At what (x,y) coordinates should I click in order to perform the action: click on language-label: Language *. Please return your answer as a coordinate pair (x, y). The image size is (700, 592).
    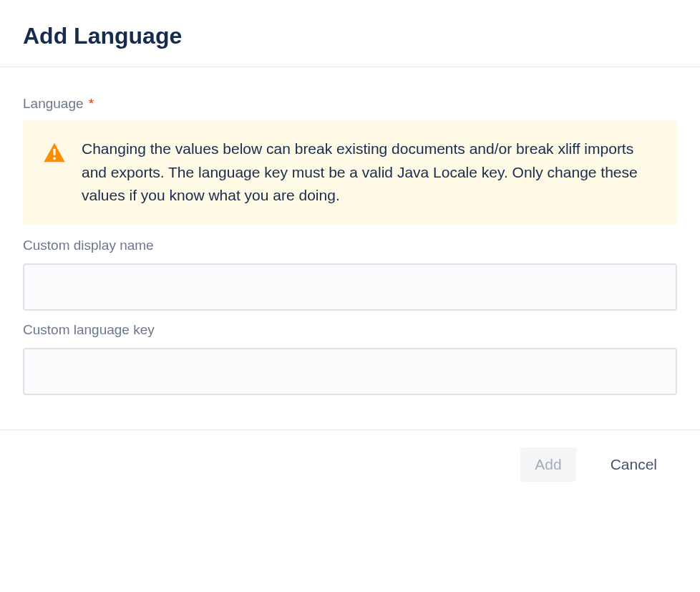
    Looking at the image, I should click on (350, 104).